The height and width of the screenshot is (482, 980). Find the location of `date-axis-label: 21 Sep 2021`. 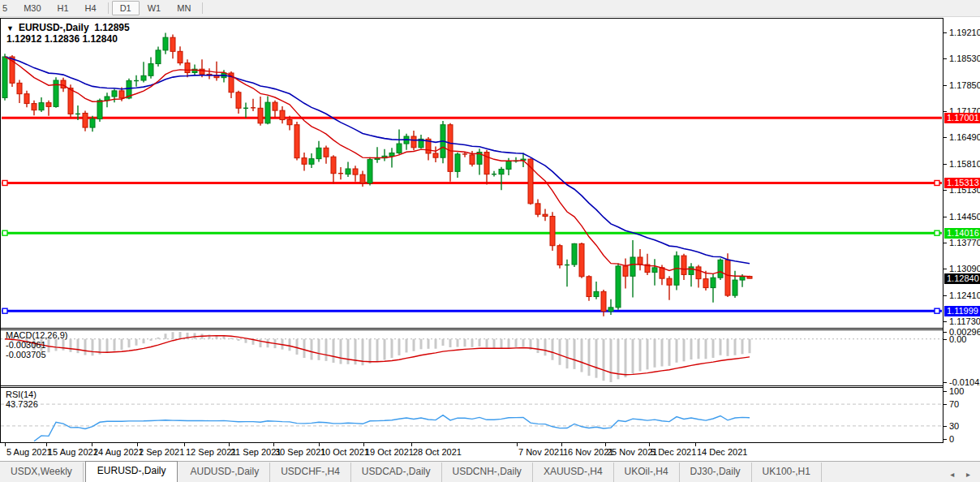

date-axis-label: 21 Sep 2021 is located at coordinates (256, 452).